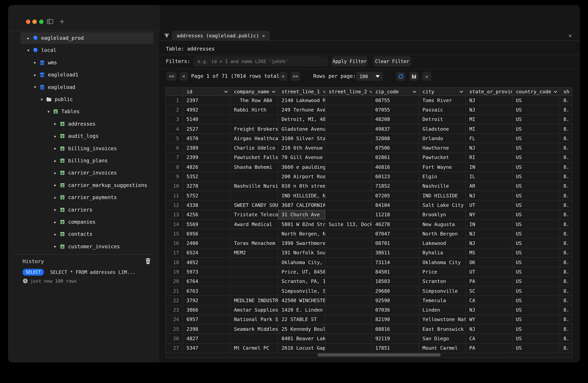 The width and height of the screenshot is (588, 383). What do you see at coordinates (254, 225) in the screenshot?
I see `table-cell: 4ward Medical` at bounding box center [254, 225].